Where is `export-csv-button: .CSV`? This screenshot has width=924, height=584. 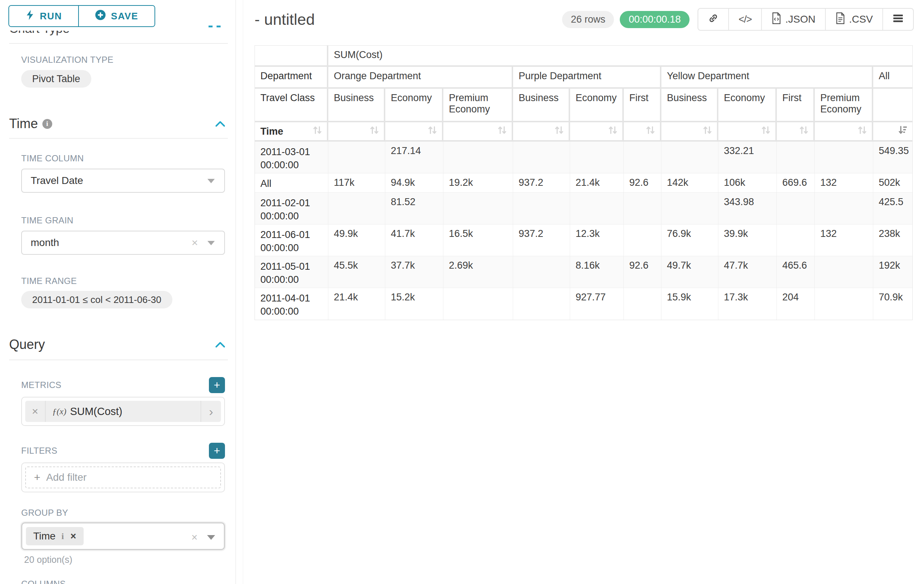
export-csv-button: .CSV is located at coordinates (853, 19).